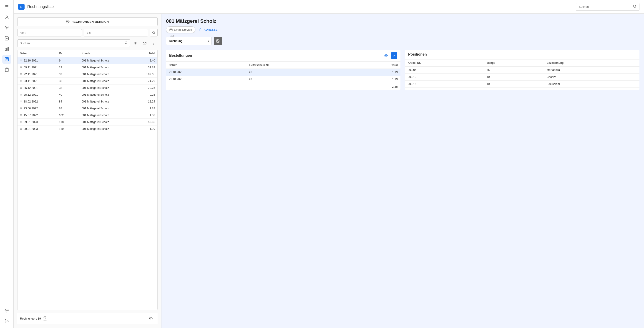 The height and width of the screenshot is (328, 644). Describe the element at coordinates (444, 70) in the screenshot. I see `cell-artikel: 20.005` at that location.